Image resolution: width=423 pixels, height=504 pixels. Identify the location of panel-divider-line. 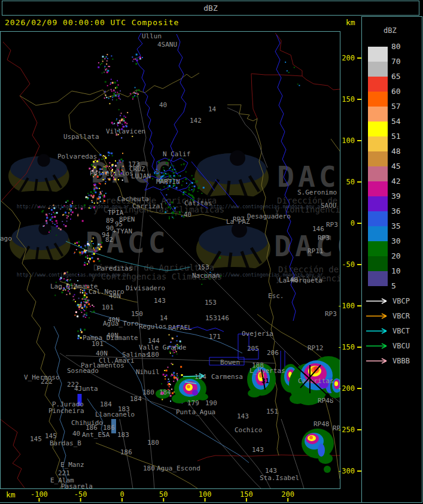
(361, 260).